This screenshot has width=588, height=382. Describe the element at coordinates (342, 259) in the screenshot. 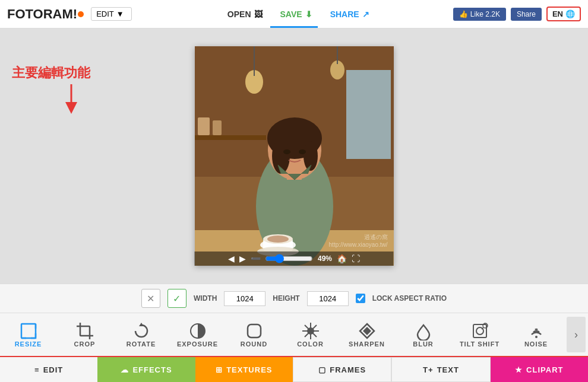

I see `zoom-fit-button: 🏠` at that location.